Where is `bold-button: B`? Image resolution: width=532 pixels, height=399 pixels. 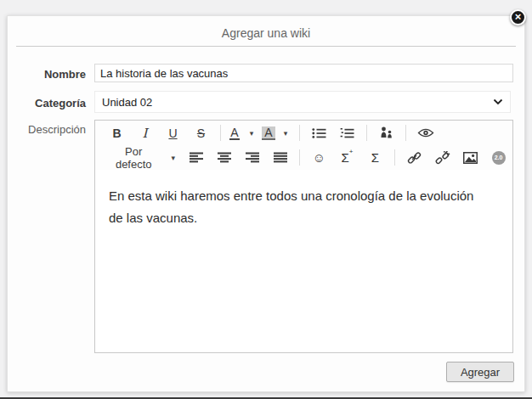
bold-button: B is located at coordinates (117, 133).